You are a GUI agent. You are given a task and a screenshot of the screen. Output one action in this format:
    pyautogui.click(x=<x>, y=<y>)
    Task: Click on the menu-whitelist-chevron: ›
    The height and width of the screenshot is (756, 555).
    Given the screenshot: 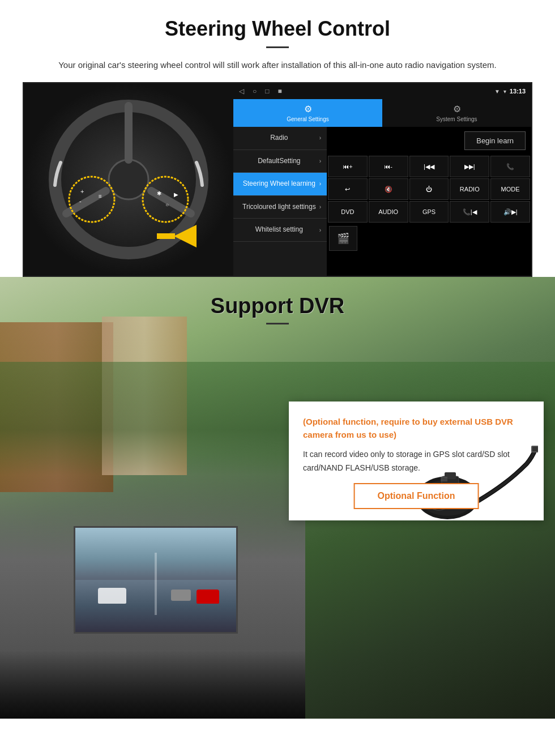 What is the action you would take?
    pyautogui.click(x=321, y=230)
    